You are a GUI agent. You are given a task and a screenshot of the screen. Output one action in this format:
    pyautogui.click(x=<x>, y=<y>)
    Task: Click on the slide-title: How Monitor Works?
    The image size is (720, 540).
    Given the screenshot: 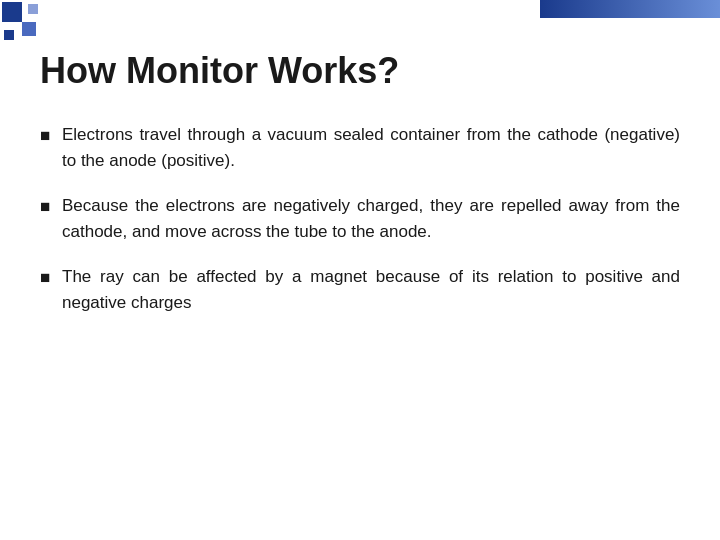 What is the action you would take?
    pyautogui.click(x=360, y=71)
    